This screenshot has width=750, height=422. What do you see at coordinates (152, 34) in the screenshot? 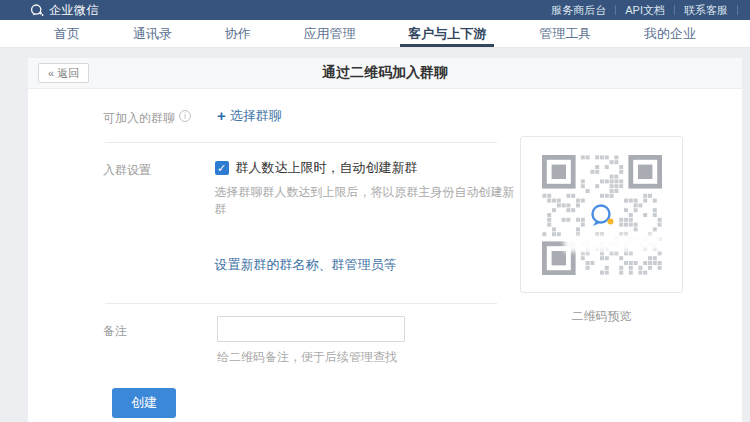
I see `nav-tab-通讯录: 通讯录` at bounding box center [152, 34].